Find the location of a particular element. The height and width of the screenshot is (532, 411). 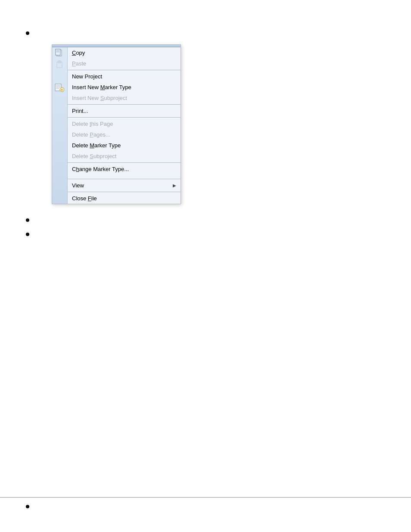

footer-rule is located at coordinates (206, 497).